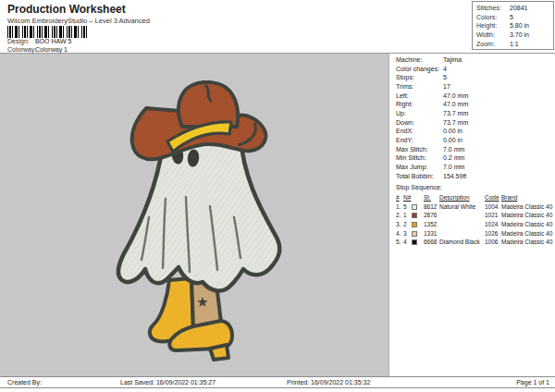  What do you see at coordinates (475, 69) in the screenshot?
I see `machine-info-row: Color changes:4` at bounding box center [475, 69].